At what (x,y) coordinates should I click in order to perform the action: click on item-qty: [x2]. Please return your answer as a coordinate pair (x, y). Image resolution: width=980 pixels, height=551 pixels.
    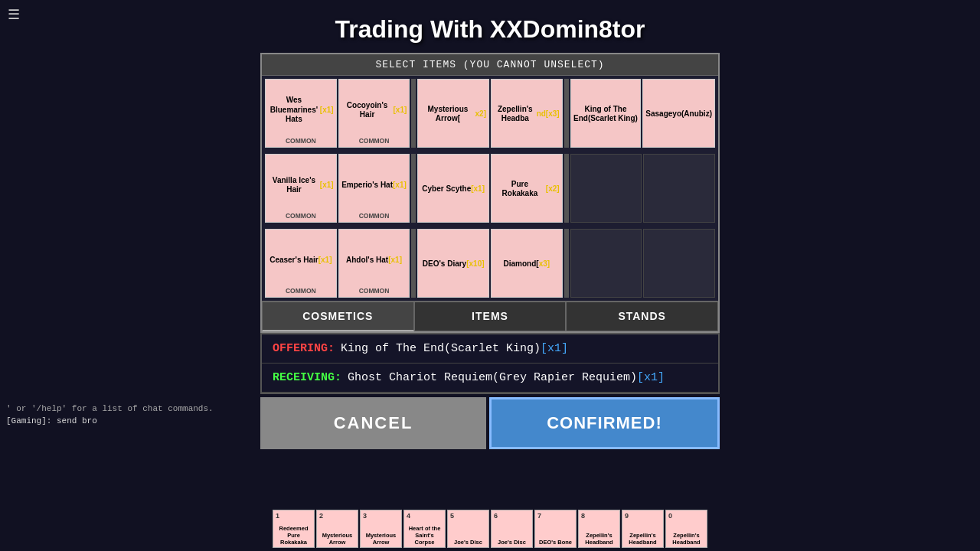
    Looking at the image, I should click on (553, 190).